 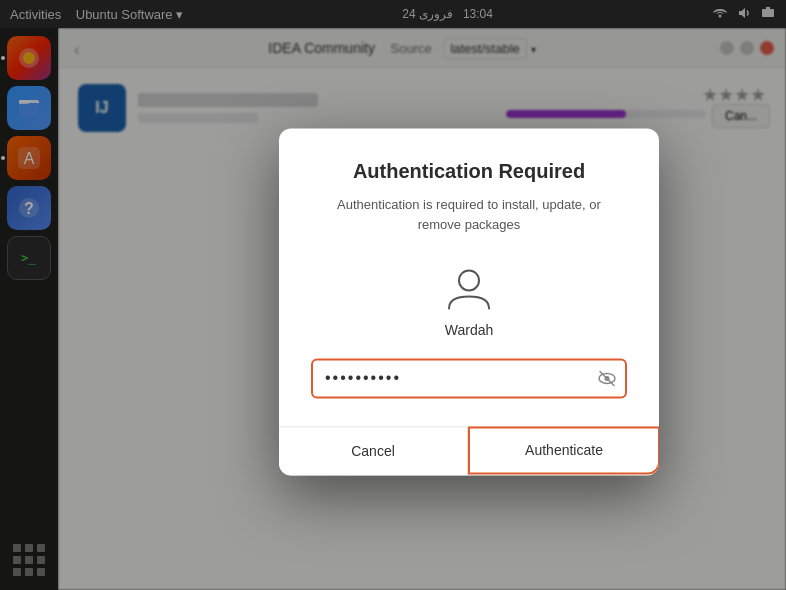 What do you see at coordinates (469, 450) in the screenshot?
I see `dialog-buttons: Cancel Authenticate` at bounding box center [469, 450].